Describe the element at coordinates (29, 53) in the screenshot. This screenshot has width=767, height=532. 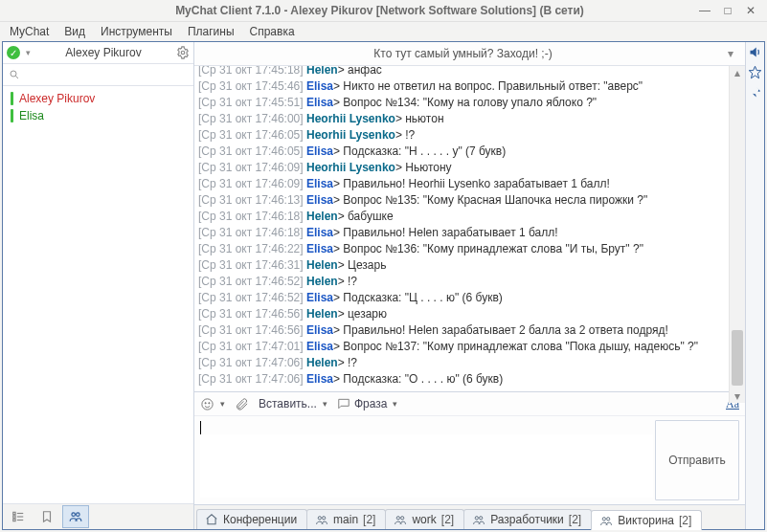
I see `chevron-down-icon: ▾` at that location.